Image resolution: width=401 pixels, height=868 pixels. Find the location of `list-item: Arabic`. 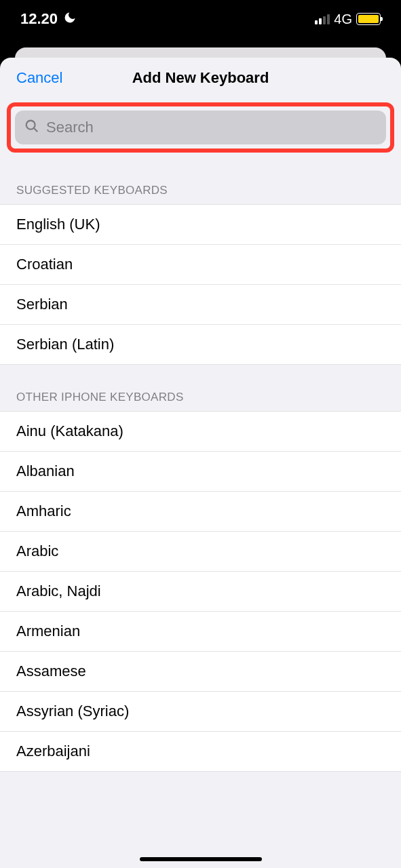

list-item: Arabic is located at coordinates (201, 552).